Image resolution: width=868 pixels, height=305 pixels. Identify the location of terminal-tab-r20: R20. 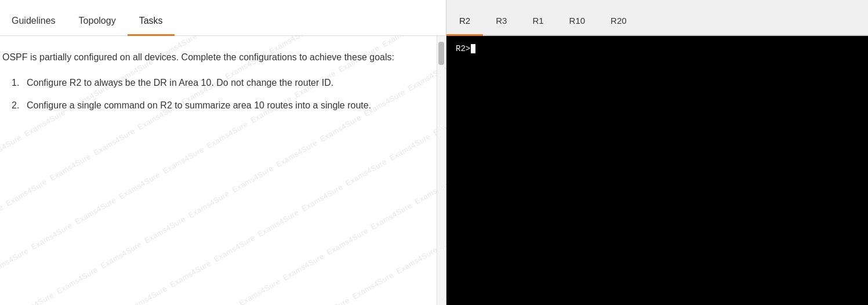
(619, 21).